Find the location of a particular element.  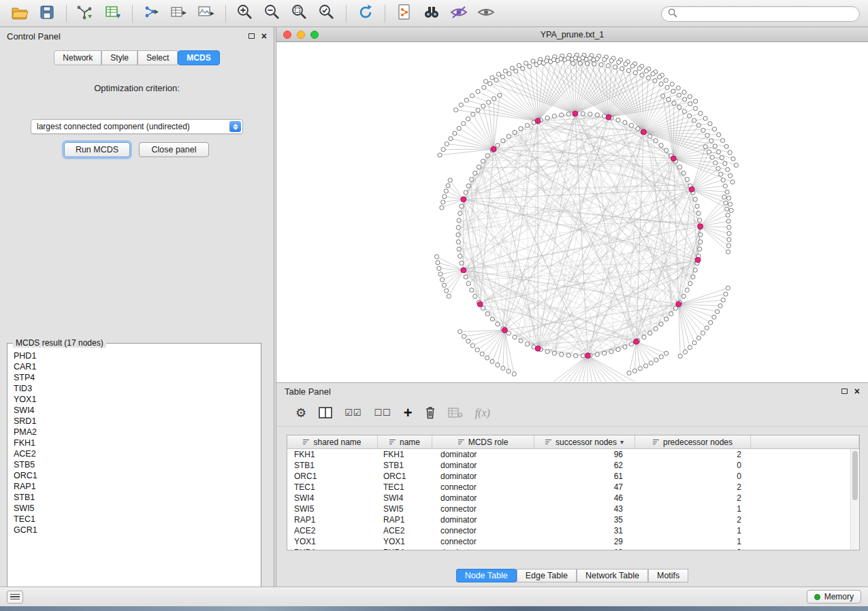

zoom-out-button is located at coordinates (272, 14).